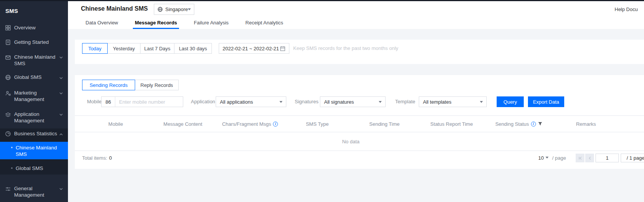  Describe the element at coordinates (626, 9) in the screenshot. I see `help-doc-link: Help Docu` at that location.